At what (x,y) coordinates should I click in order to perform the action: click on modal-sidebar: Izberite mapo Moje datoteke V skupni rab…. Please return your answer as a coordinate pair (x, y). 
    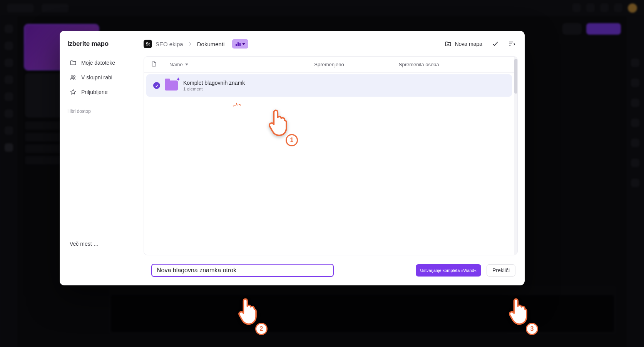
    Looking at the image, I should click on (98, 143).